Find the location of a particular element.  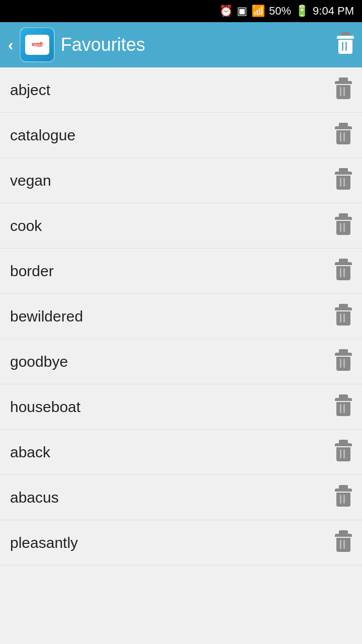

alarm-icon: ⏰ is located at coordinates (226, 11).